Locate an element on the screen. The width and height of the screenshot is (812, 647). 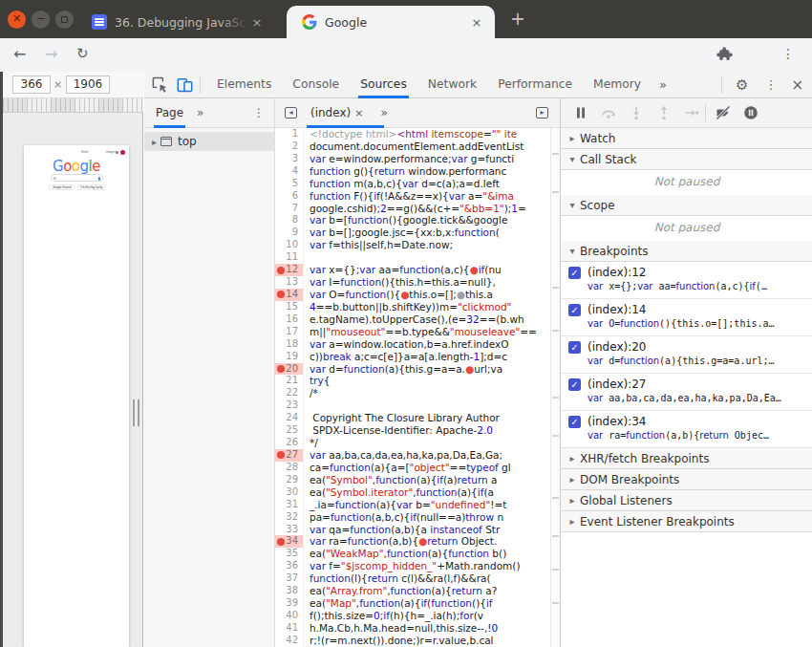
step-out-icon is located at coordinates (664, 113).